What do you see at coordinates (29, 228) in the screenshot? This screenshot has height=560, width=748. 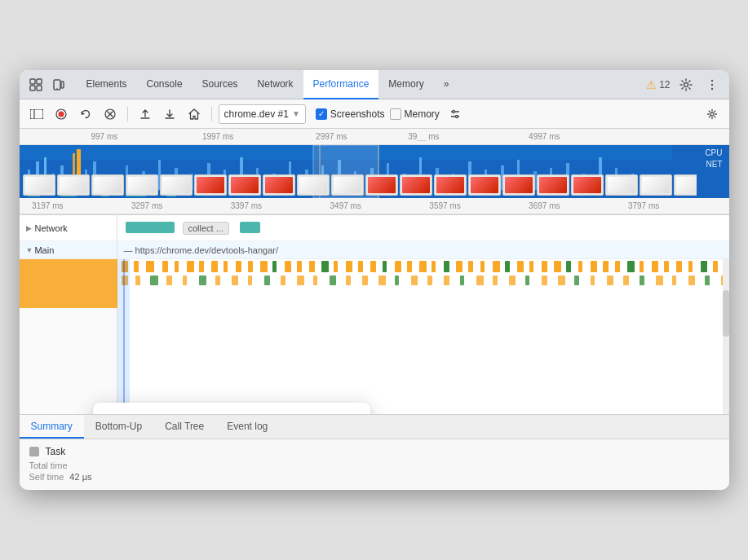 I see `expand-arrow-icon: ▶` at bounding box center [29, 228].